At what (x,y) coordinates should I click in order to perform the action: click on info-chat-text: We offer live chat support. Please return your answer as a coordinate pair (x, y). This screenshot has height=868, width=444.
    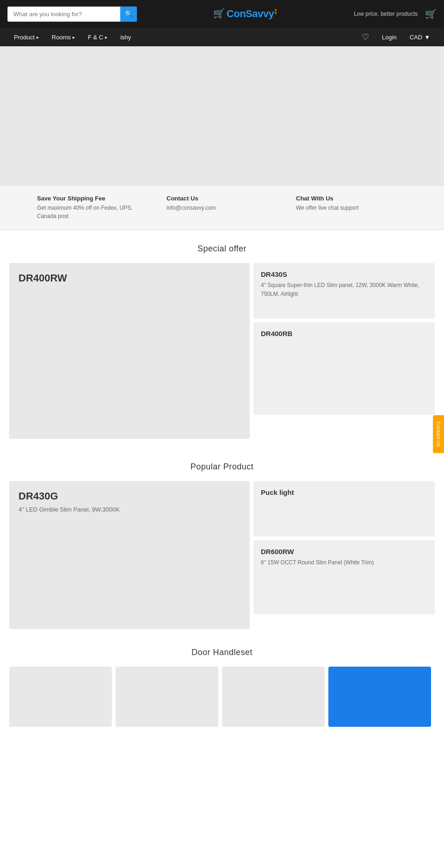
    Looking at the image, I should click on (352, 208).